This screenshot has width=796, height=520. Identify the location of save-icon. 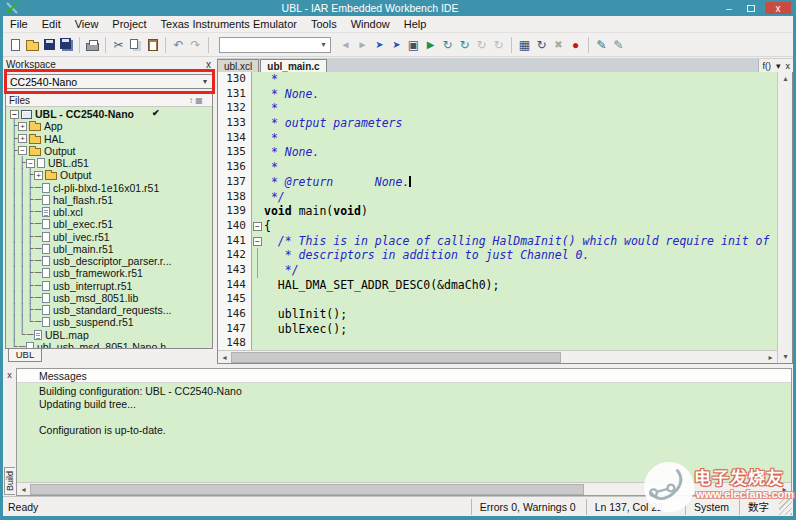
(50, 45).